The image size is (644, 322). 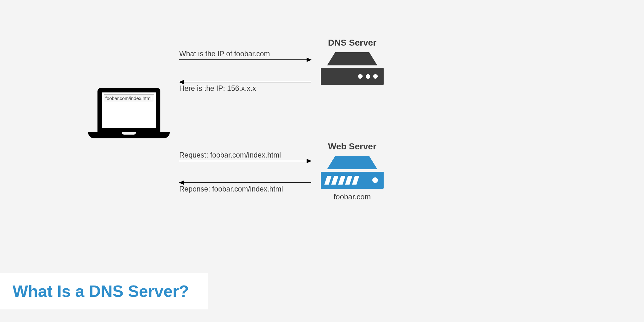 What do you see at coordinates (245, 156) in the screenshot?
I see `arrow-request: Request: foobar.com/index.html` at bounding box center [245, 156].